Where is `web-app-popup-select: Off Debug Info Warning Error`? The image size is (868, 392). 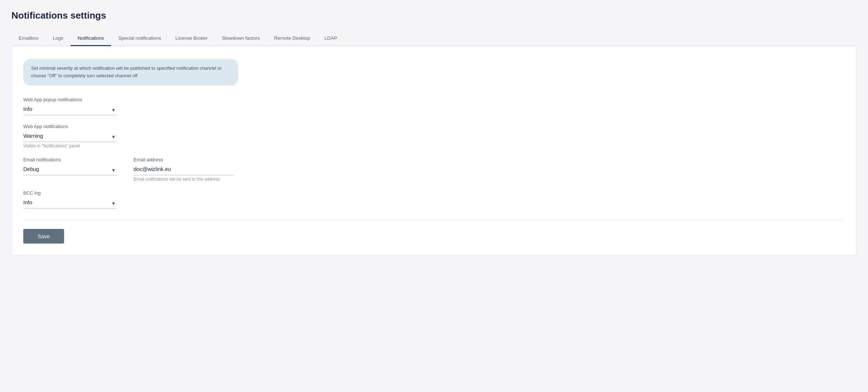 web-app-popup-select: Off Debug Info Warning Error is located at coordinates (70, 110).